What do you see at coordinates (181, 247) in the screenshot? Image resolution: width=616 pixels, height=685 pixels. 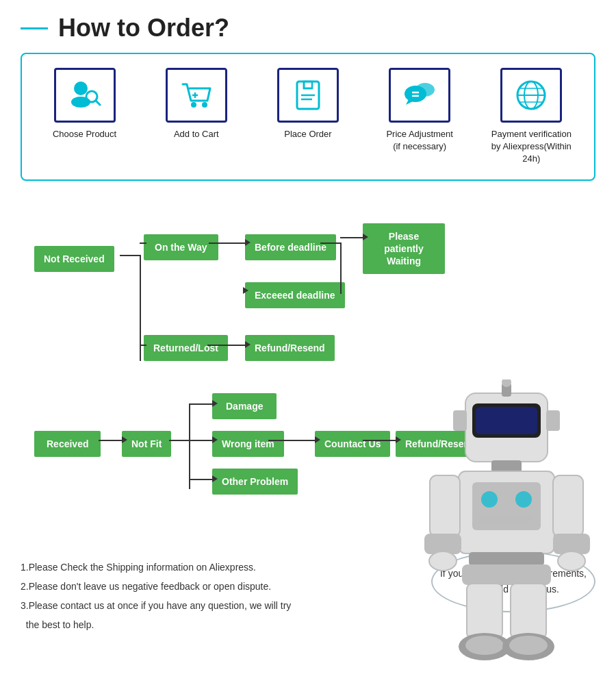 I see `node-on-the-way: On the Way` at bounding box center [181, 247].